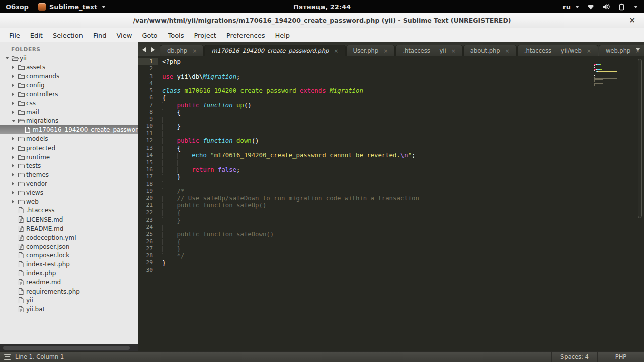 This screenshot has height=362, width=644. Describe the element at coordinates (490, 50) in the screenshot. I see `tab-about.php: about.php×` at that location.